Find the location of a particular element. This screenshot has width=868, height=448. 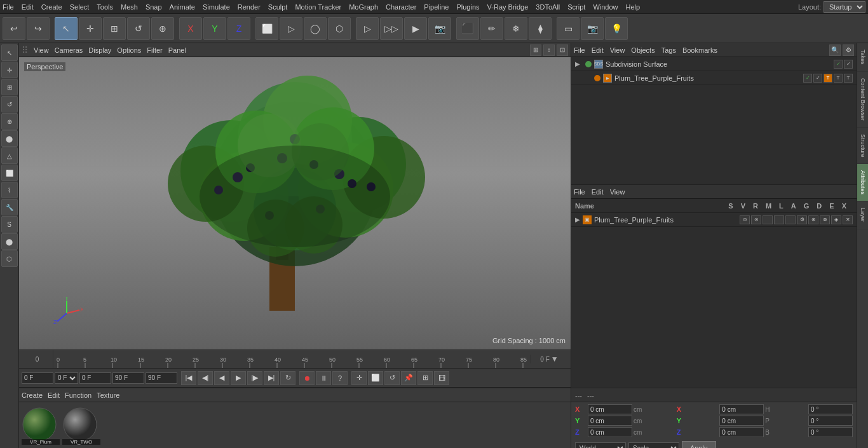

attr-cell-d: ⊗ is located at coordinates (825, 220).